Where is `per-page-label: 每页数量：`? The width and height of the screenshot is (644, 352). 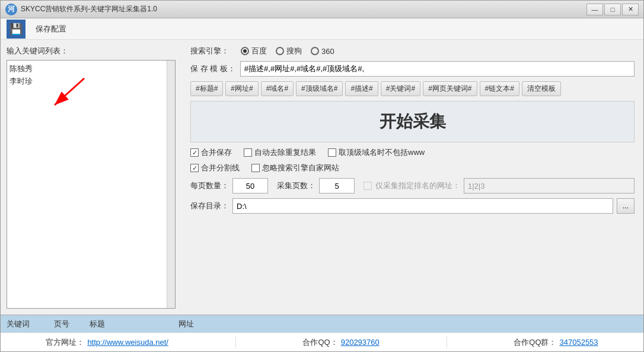 per-page-label: 每页数量： is located at coordinates (210, 186).